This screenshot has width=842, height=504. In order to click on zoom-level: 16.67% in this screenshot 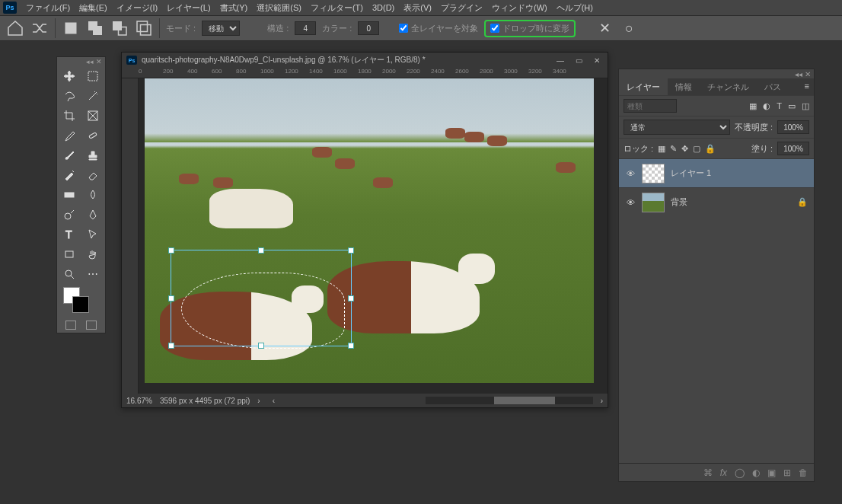, I will do `click(139, 400)`.